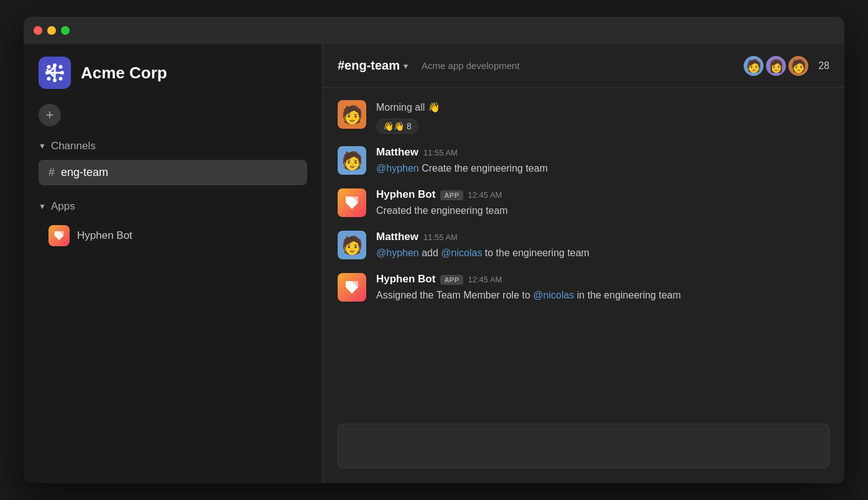 The height and width of the screenshot is (500, 868). Describe the element at coordinates (471, 66) in the screenshot. I see `channel-description: Acme app development` at that location.